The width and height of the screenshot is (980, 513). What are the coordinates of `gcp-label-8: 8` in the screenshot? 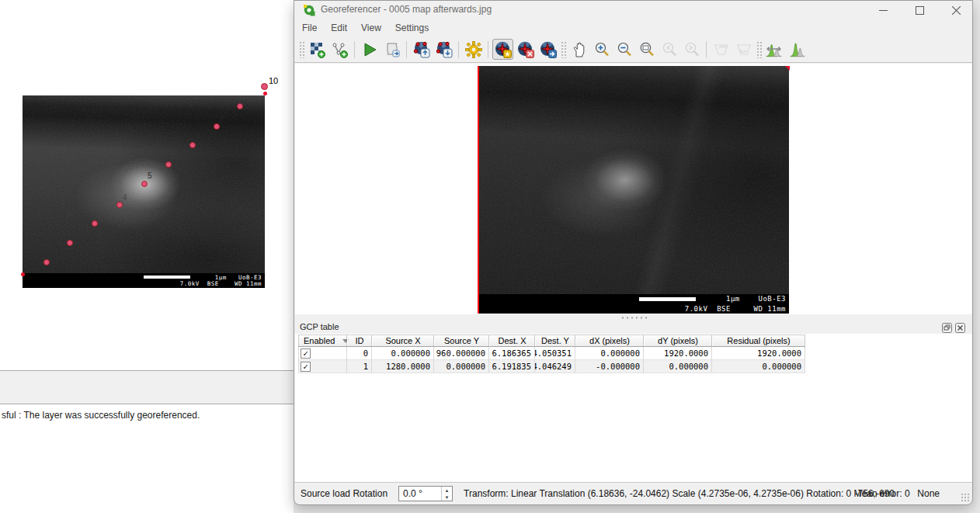 It's located at (222, 118).